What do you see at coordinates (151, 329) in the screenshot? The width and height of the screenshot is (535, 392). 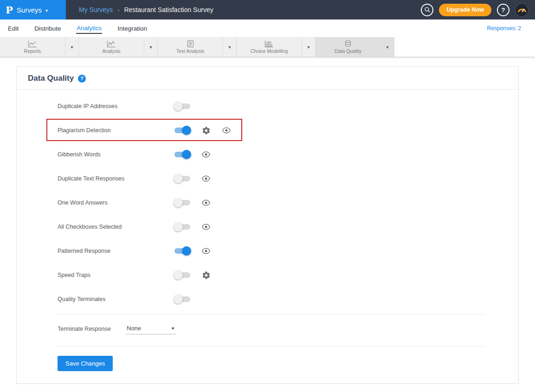 I see `terminate-response-select: None ▾` at bounding box center [151, 329].